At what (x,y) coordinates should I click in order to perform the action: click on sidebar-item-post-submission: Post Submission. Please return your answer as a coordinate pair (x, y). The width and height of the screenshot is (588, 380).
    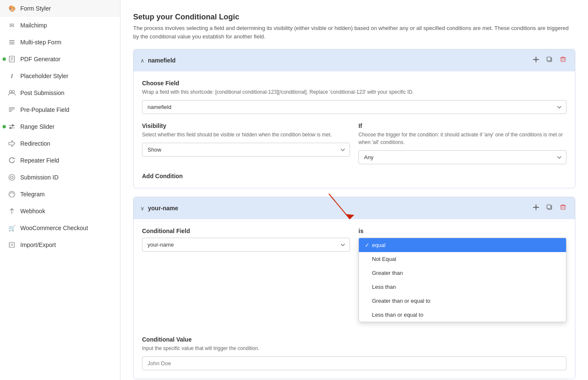
    Looking at the image, I should click on (60, 93).